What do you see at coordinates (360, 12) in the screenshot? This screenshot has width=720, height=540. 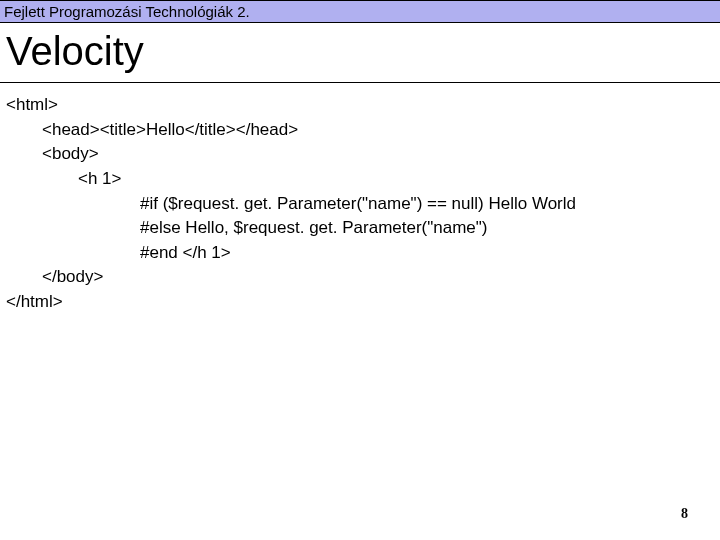 I see `header-bar: Fejlett Programozási Technológiák 2.` at bounding box center [360, 12].